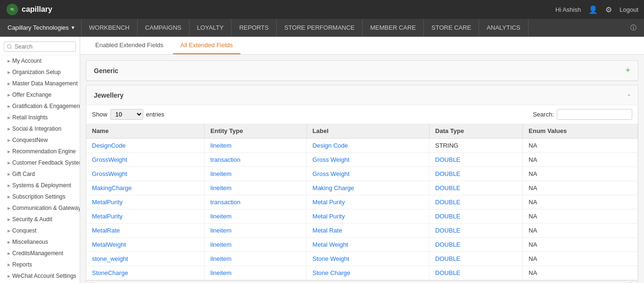 This screenshot has width=644, height=283. What do you see at coordinates (211, 27) in the screenshot?
I see `nav-loyalty: LOYALTY` at bounding box center [211, 27].